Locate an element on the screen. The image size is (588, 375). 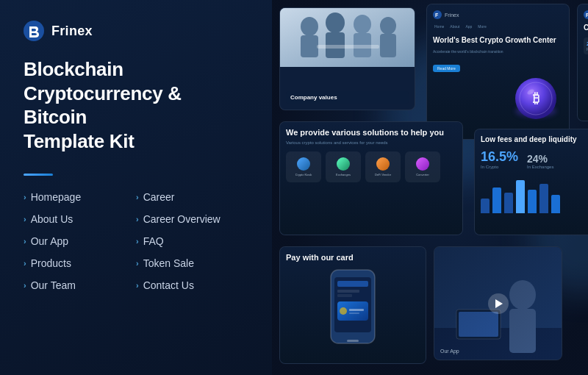
team-photo is located at coordinates (347, 38).